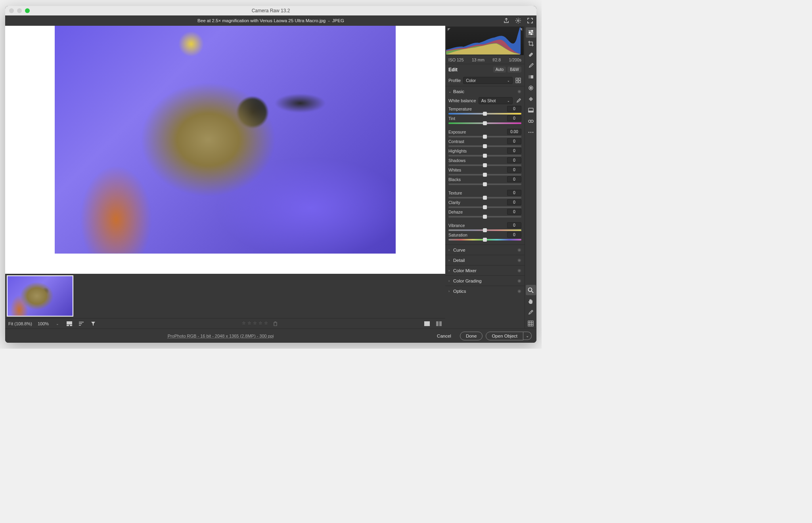 This screenshot has height=523, width=812. I want to click on slider-label: Blacks, so click(454, 179).